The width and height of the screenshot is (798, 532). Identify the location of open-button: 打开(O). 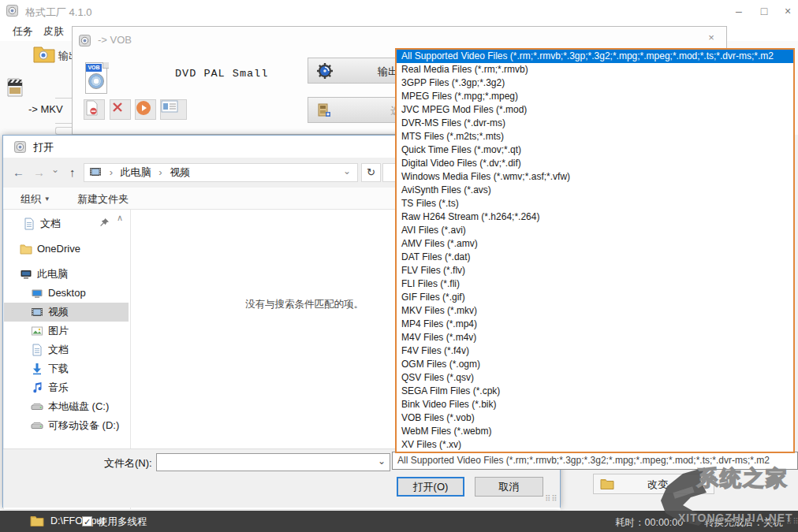
(431, 487).